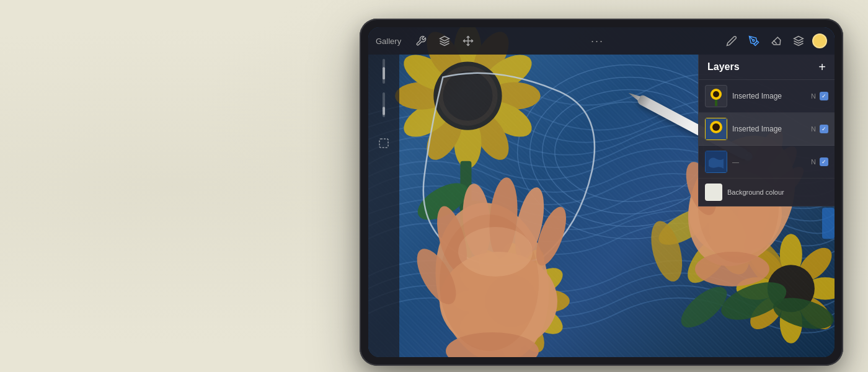 The height and width of the screenshot is (372, 868). What do you see at coordinates (820, 162) in the screenshot?
I see `layer-actions-3: N` at bounding box center [820, 162].